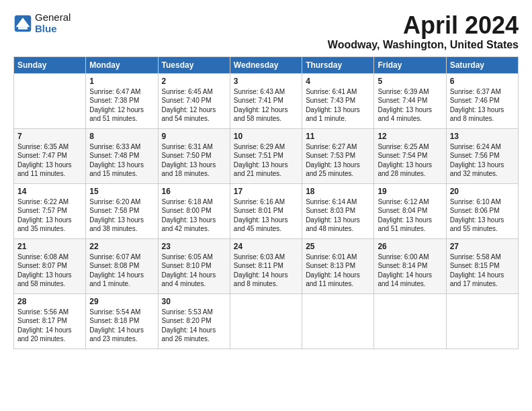 Image resolution: width=532 pixels, height=411 pixels. Describe the element at coordinates (122, 81) in the screenshot. I see `day-number: 1` at that location.